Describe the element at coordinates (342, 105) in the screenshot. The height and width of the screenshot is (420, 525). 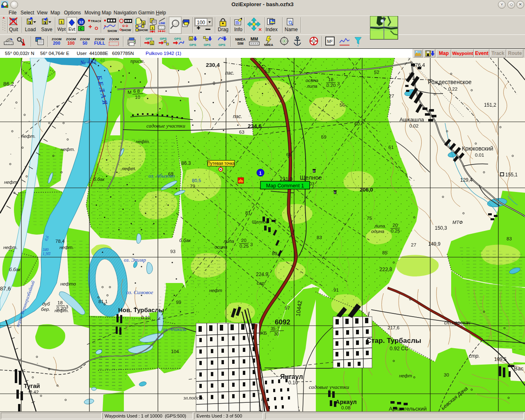
I see `svg-text: 56` at that location.